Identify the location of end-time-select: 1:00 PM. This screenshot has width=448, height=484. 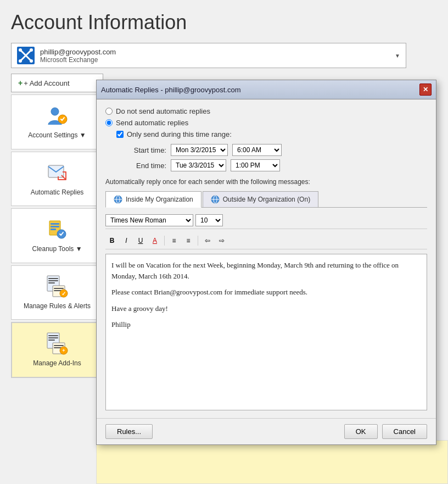
(255, 165).